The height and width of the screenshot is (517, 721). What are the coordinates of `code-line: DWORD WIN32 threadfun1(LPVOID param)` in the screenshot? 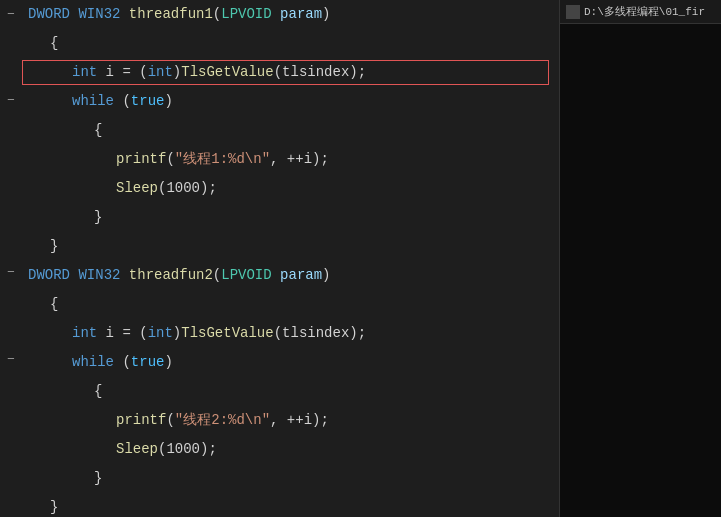 It's located at (294, 14).